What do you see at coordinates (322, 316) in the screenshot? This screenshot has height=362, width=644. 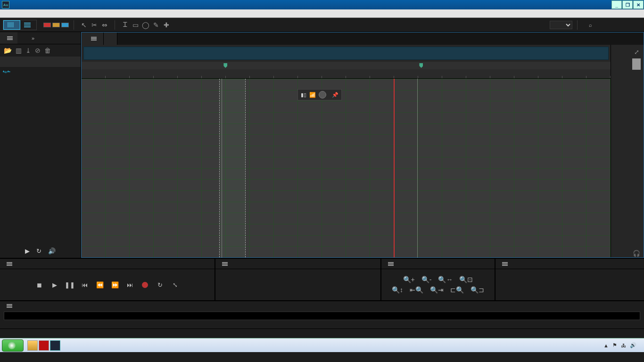 I see `level-meter` at bounding box center [322, 316].